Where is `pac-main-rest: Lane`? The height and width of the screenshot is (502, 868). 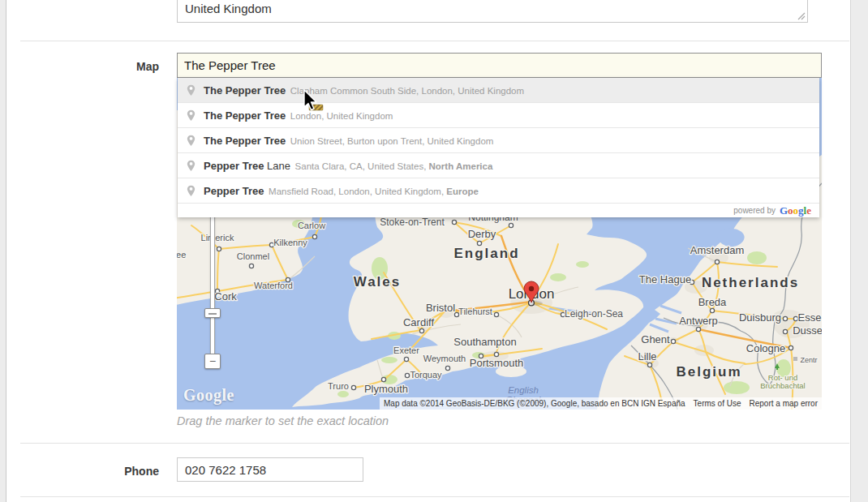
pac-main-rest: Lane is located at coordinates (277, 165).